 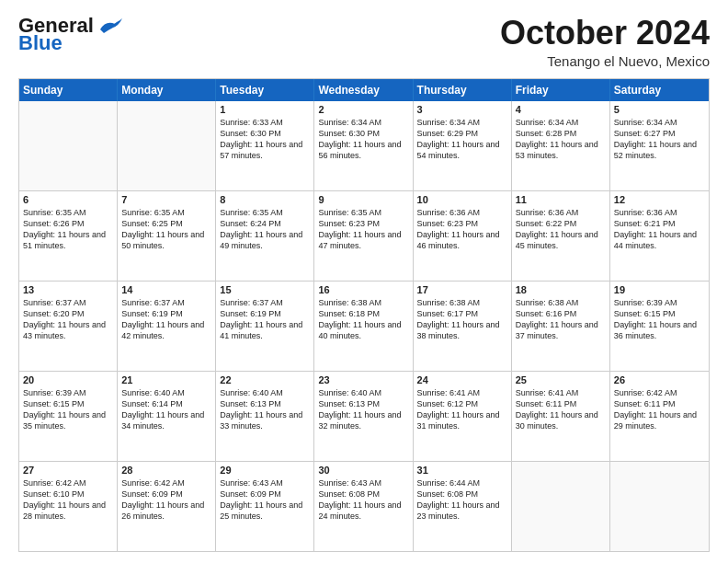 I want to click on day-cell-13: 13Sunrise: 6:37 AMSunset: 6:20 PMDayligh…, so click(x=68, y=326).